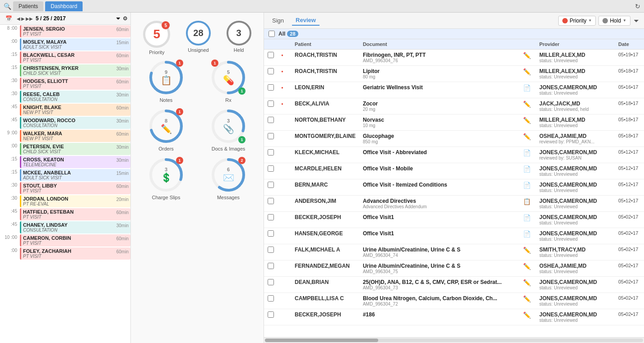  Describe the element at coordinates (75, 253) in the screenshot. I see `appointment-item: FOLEY, ZACHARIAH PT VISIT 60min` at that location.